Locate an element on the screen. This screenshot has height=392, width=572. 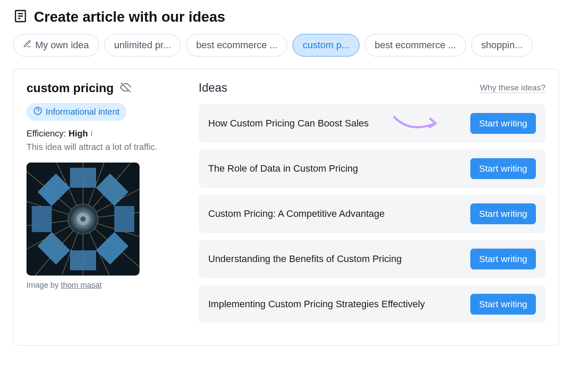
idea-card: How Custom Pricing Can Boost Sales Start… is located at coordinates (372, 123).